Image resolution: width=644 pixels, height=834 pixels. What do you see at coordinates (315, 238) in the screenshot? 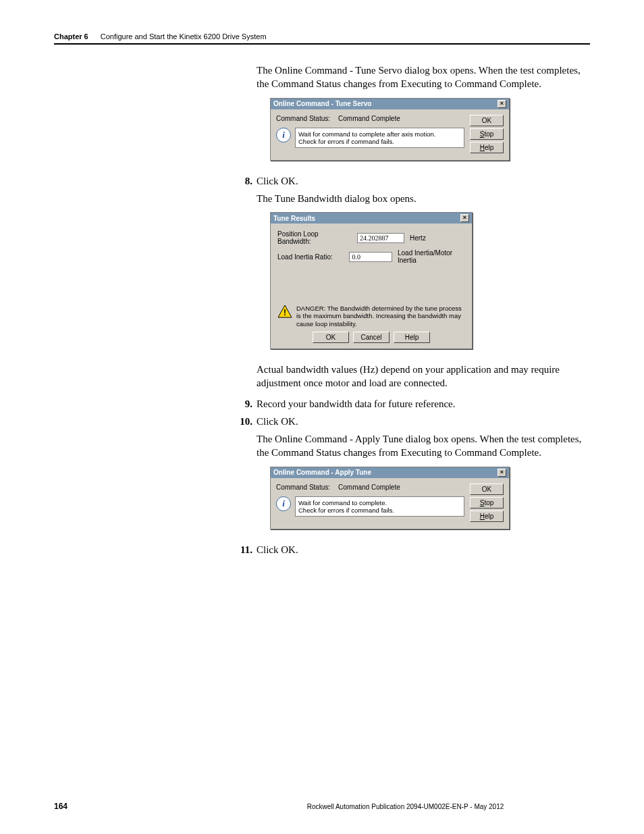
I see `position-bandwidth-label: Position Loop Bandwidth:` at bounding box center [315, 238].